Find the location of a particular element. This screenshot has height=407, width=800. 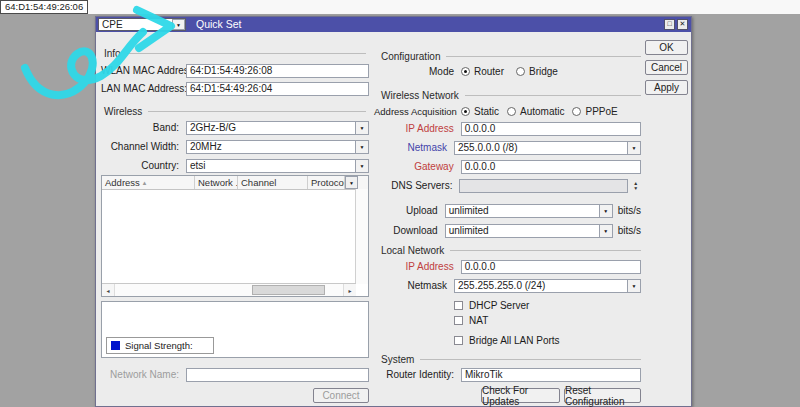

dhcp-server-label: DHCP Server is located at coordinates (499, 306).